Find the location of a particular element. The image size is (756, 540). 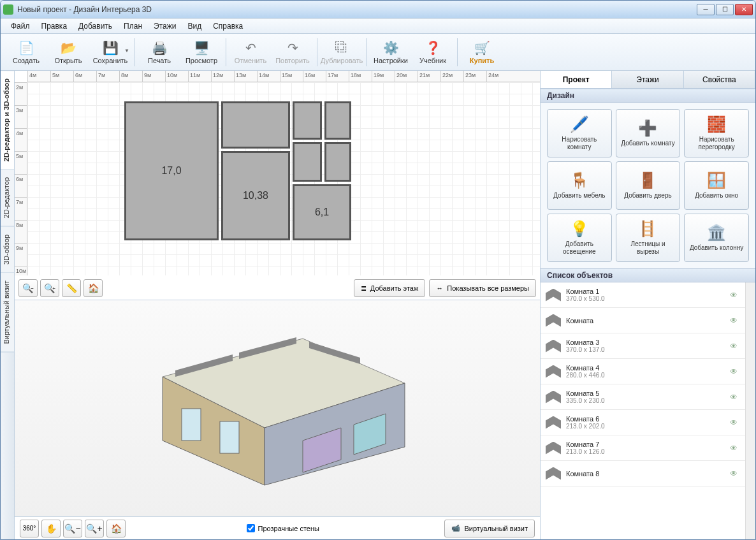

menubar: ФайлПравкаДобавитьПланЭтажиВидСправка is located at coordinates (378, 26).